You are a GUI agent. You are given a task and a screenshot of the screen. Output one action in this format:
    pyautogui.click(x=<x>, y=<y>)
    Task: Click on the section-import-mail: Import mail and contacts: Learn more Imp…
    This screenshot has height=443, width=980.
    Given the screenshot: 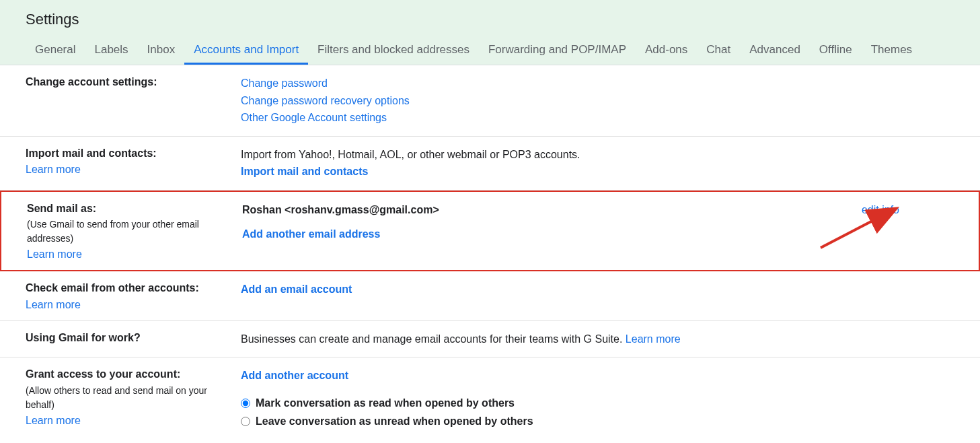 What is the action you would take?
    pyautogui.click(x=490, y=164)
    